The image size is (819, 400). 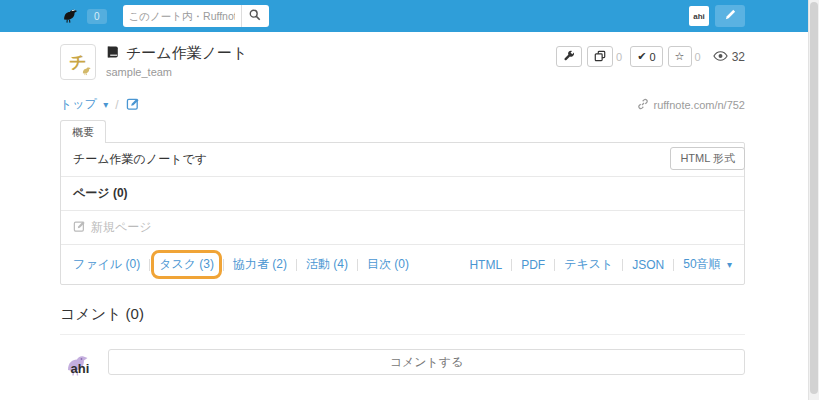 I want to click on fork-button, so click(x=600, y=56).